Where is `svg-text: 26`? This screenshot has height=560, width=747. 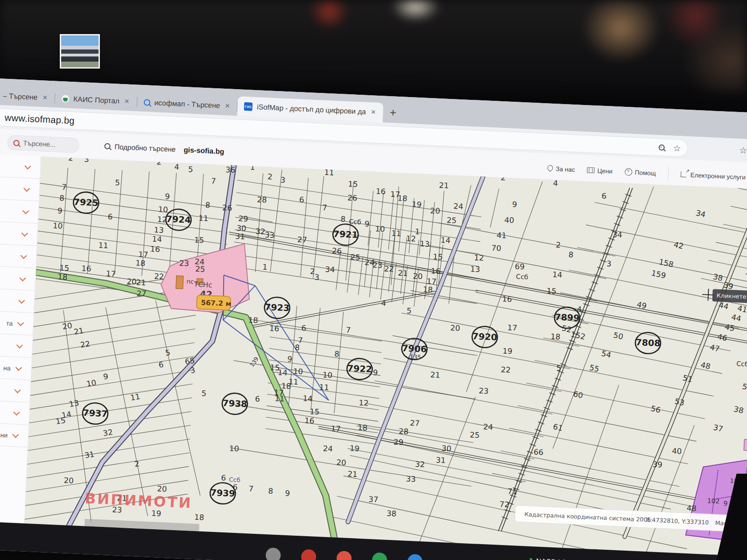
svg-text: 26 is located at coordinates (337, 251).